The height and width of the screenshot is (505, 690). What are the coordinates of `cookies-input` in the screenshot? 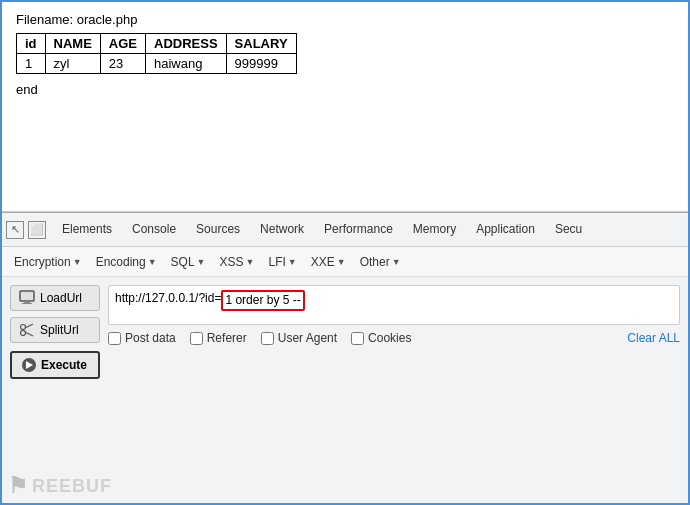 It's located at (358, 338).